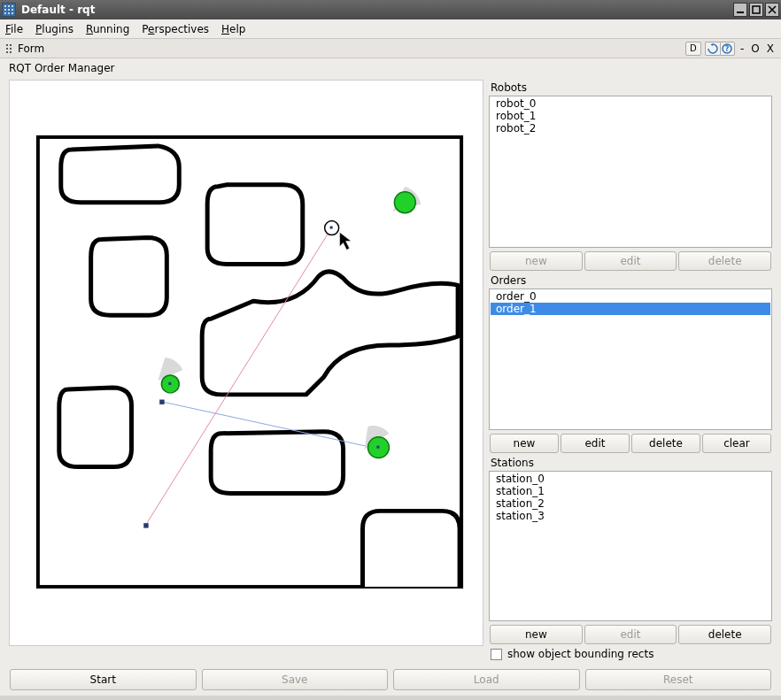  I want to click on robots-delete-button: delete, so click(724, 261).